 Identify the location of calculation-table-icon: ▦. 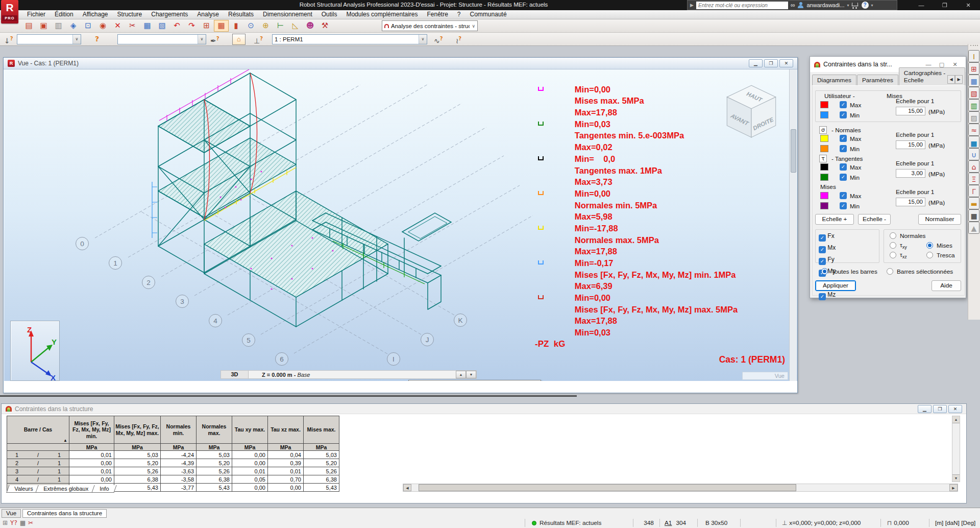
(222, 26).